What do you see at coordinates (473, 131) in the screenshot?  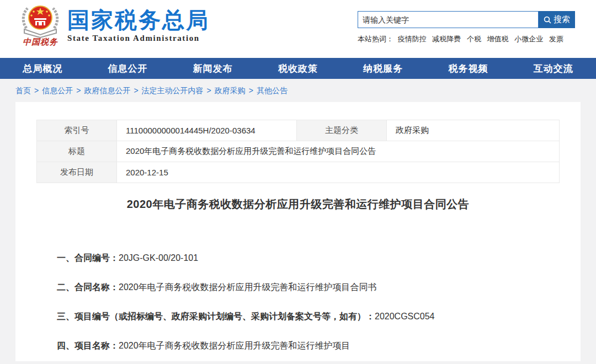 I see `topic-category-value: 政府采购` at bounding box center [473, 131].